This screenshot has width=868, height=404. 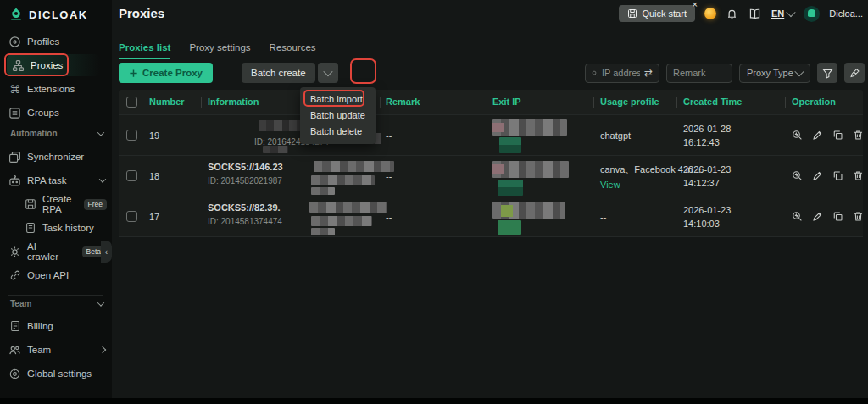 What do you see at coordinates (220, 51) in the screenshot?
I see `tab-proxy-settings: Proxy settings` at bounding box center [220, 51].